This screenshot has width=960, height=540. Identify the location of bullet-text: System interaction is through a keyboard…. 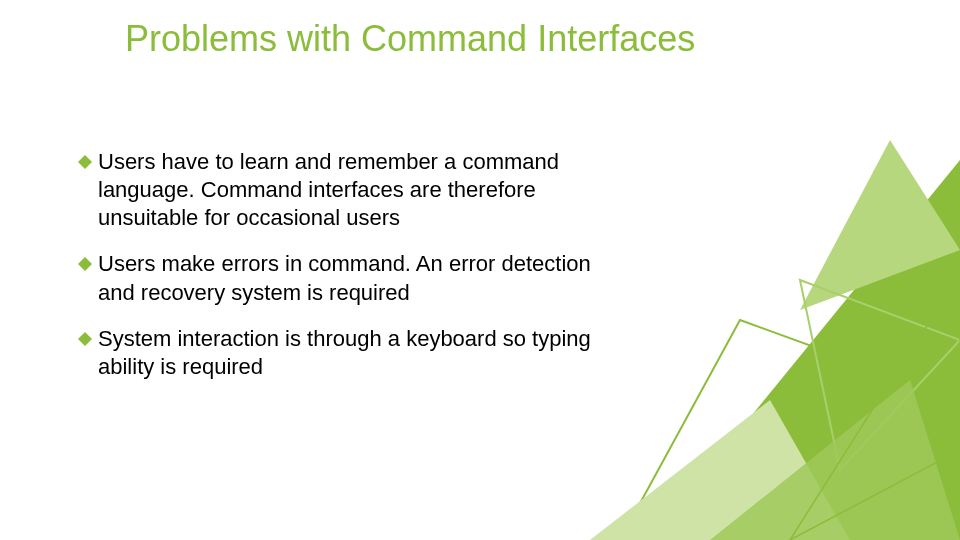
(358, 353).